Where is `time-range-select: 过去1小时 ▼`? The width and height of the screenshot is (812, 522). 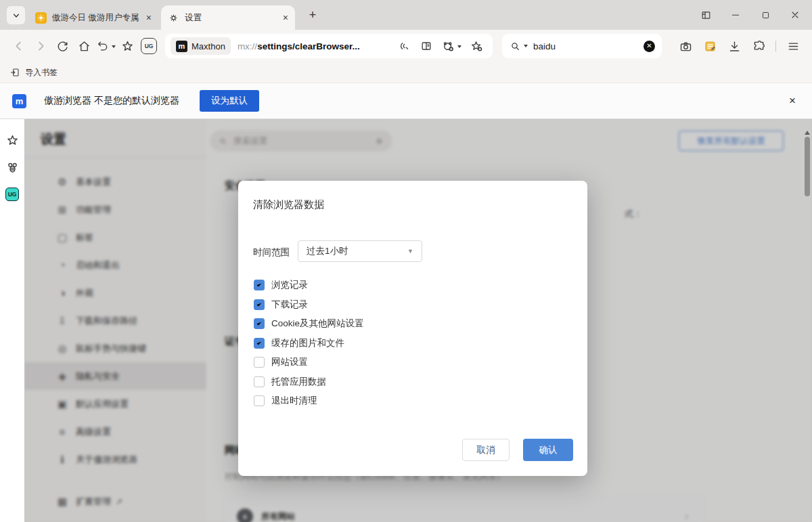
time-range-select: 过去1小时 ▼ is located at coordinates (360, 251).